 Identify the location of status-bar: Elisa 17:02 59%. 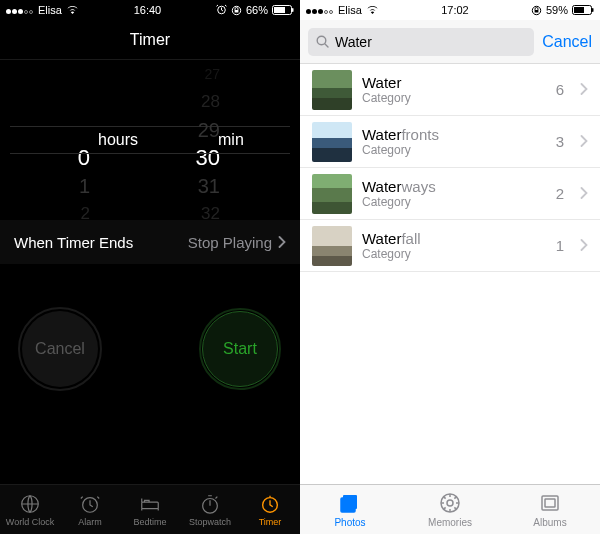
(450, 10).